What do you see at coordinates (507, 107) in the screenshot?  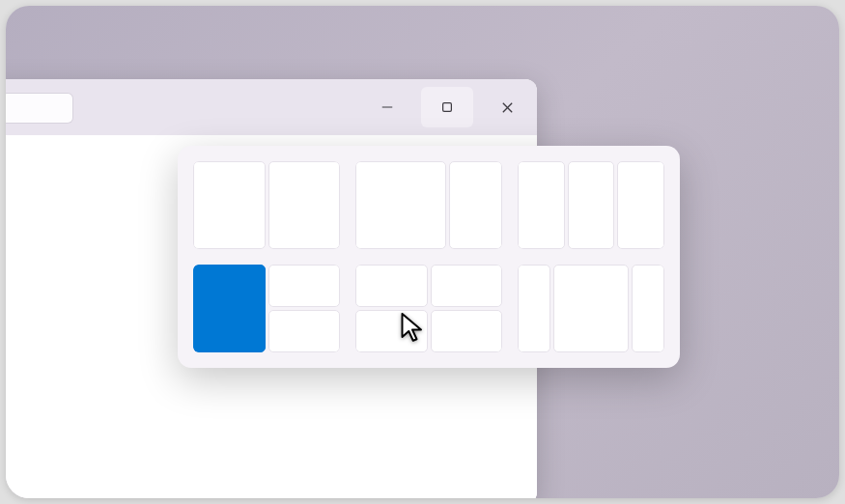 I see `close-button` at bounding box center [507, 107].